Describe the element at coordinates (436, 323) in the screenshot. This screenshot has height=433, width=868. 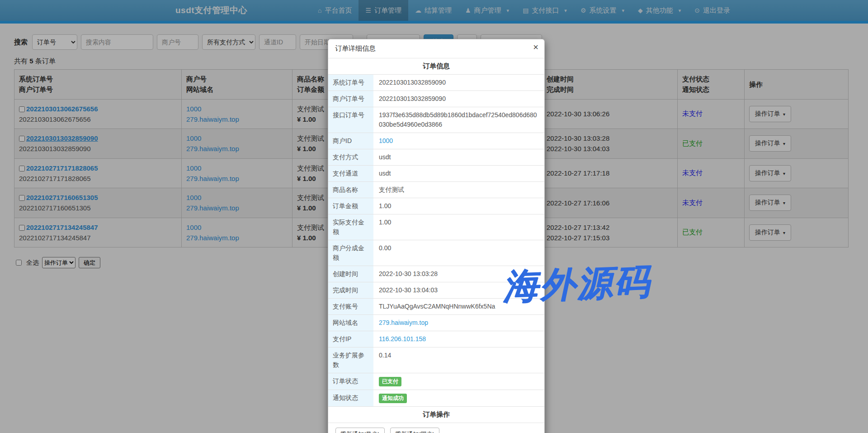
I see `detail-row-site-domain: 网站域名 279.haiwaiym.top` at that location.